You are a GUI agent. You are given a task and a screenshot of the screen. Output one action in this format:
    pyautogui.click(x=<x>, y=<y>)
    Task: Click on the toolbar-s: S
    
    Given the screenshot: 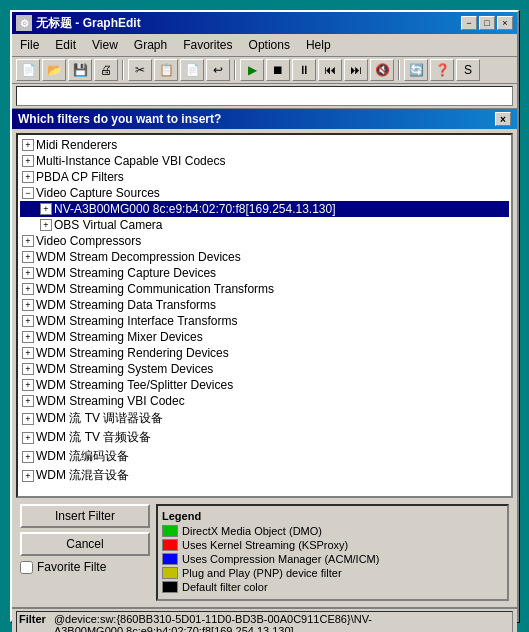 What is the action you would take?
    pyautogui.click(x=468, y=70)
    